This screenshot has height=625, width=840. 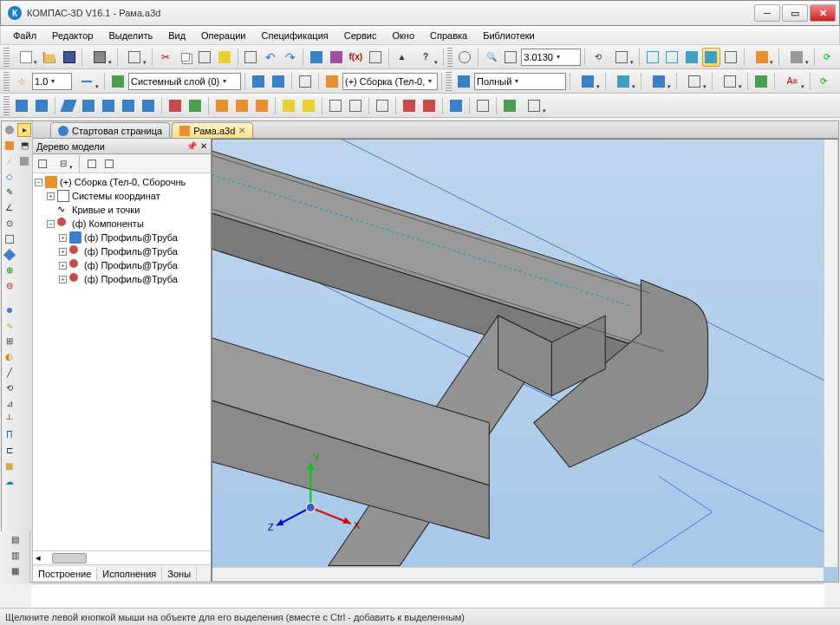 What do you see at coordinates (10, 357) in the screenshot?
I see `lt-15: ◐` at bounding box center [10, 357].